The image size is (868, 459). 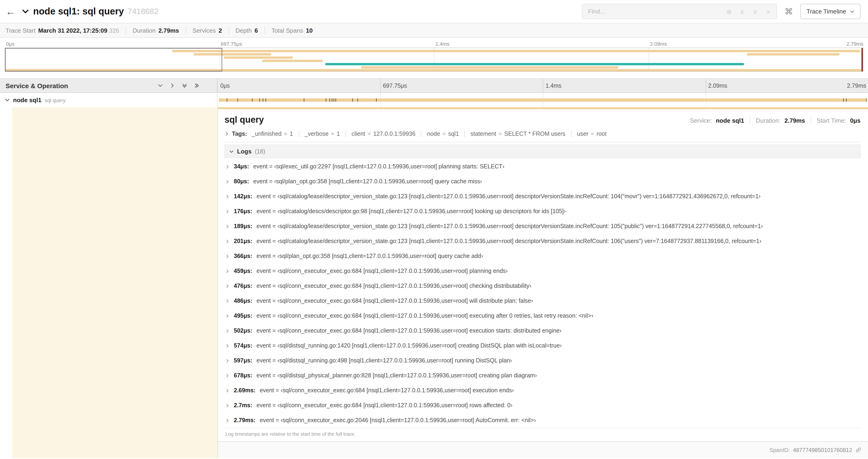 I want to click on expand-one-icon, so click(x=160, y=86).